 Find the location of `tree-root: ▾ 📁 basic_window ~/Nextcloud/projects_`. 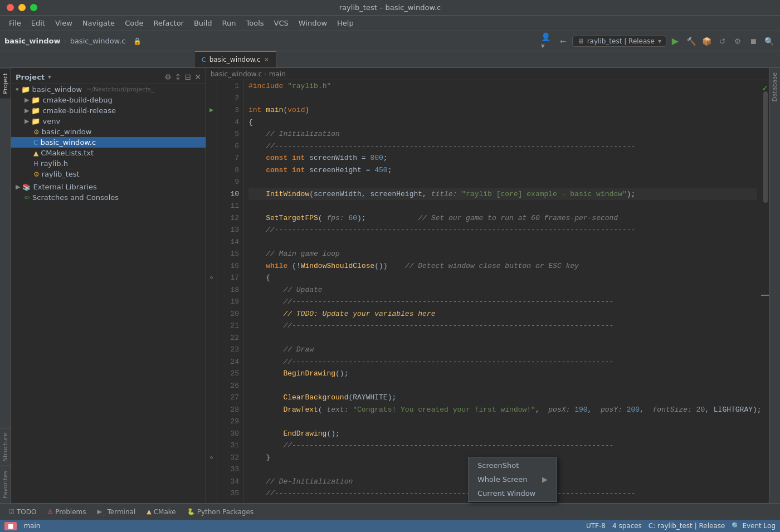

tree-root: ▾ 📁 basic_window ~/Nextcloud/projects_ is located at coordinates (108, 89).